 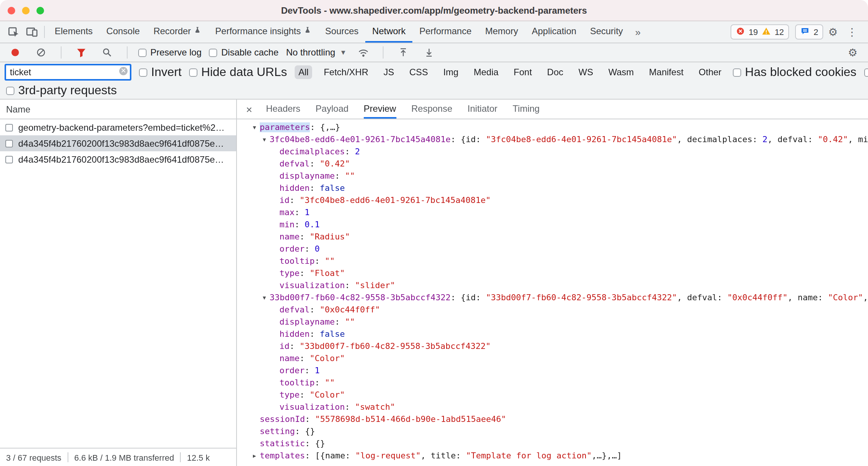 I want to click on settings-gear-icon: ⚙, so click(x=833, y=32).